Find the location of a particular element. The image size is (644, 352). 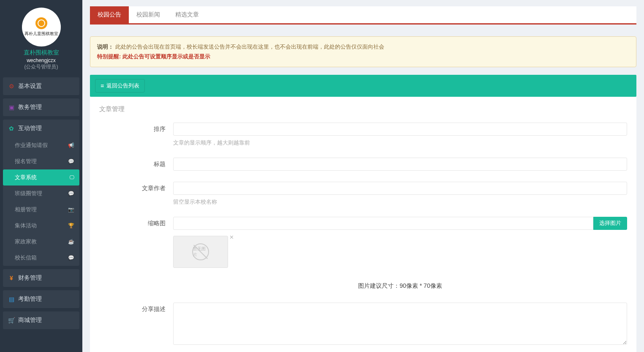

nav-group-interaction: 互动管理 作业通知请假 📢 报名管理 💬 文章系统 🖵 班级圈管理 💬 相册管理… is located at coordinates (41, 193).